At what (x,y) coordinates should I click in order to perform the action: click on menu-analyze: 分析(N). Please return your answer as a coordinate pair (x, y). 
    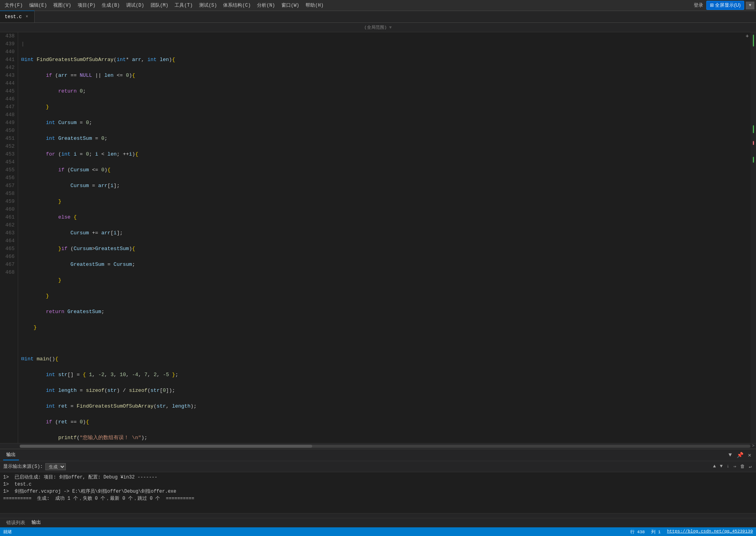
    Looking at the image, I should click on (266, 6).